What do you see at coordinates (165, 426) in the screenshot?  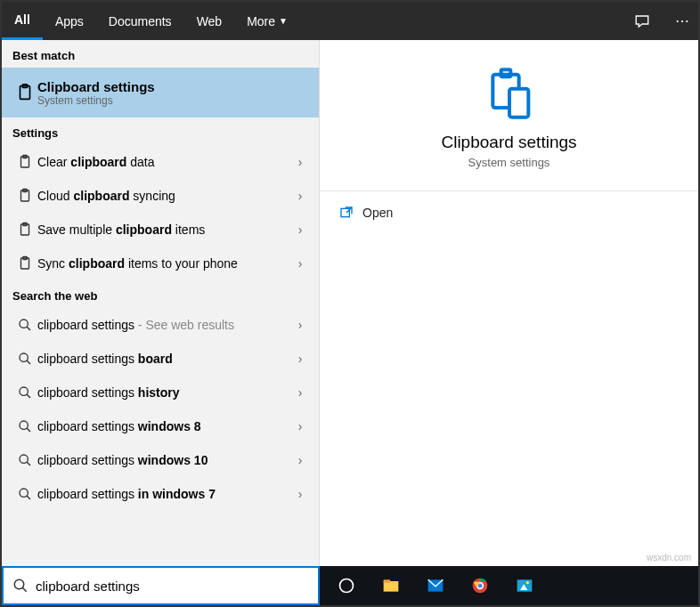 I see `row-label: clipboard settings windows 8` at bounding box center [165, 426].